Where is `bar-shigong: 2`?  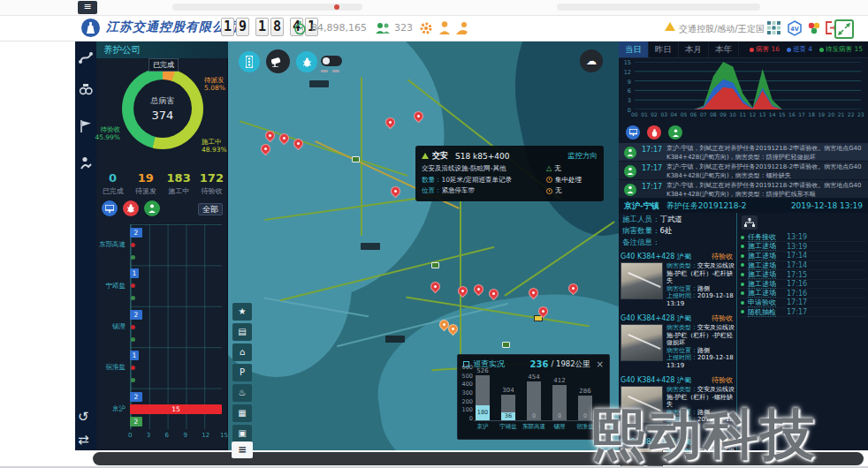 bar-shigong: 2 is located at coordinates (136, 422).